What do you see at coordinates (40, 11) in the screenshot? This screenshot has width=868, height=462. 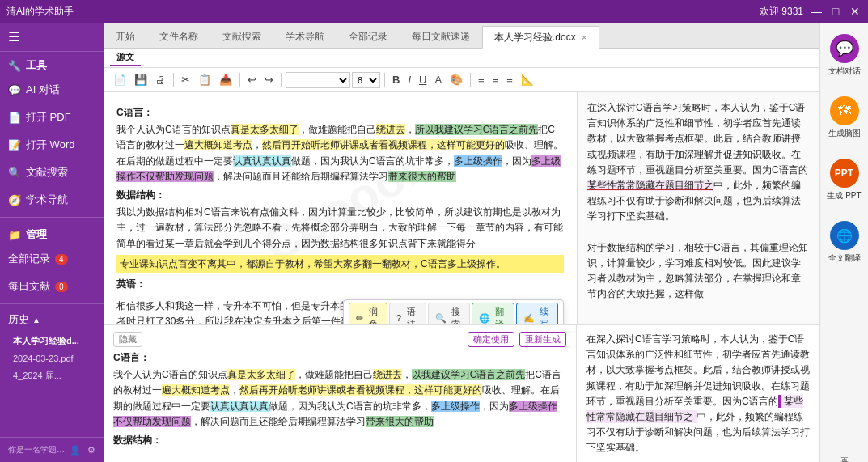 I see `title-bar-left: 清AI的学术助手` at bounding box center [40, 11].